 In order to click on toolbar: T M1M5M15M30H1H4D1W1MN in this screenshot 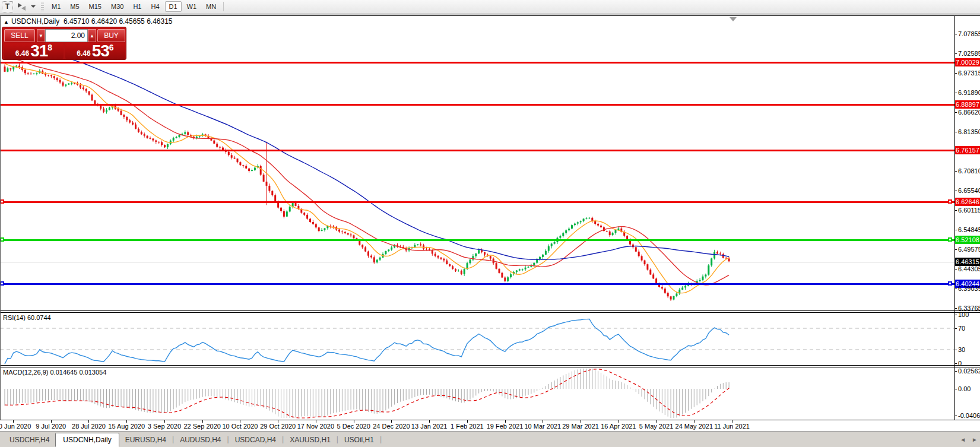, I will do `click(490, 7)`.